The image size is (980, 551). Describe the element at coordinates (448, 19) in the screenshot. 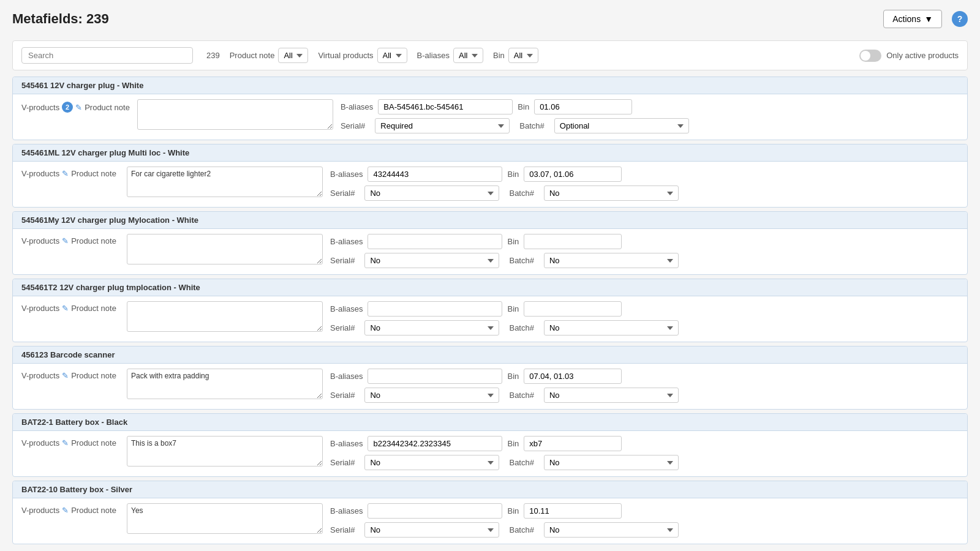

I see `page-title: Metafields: 239` at that location.